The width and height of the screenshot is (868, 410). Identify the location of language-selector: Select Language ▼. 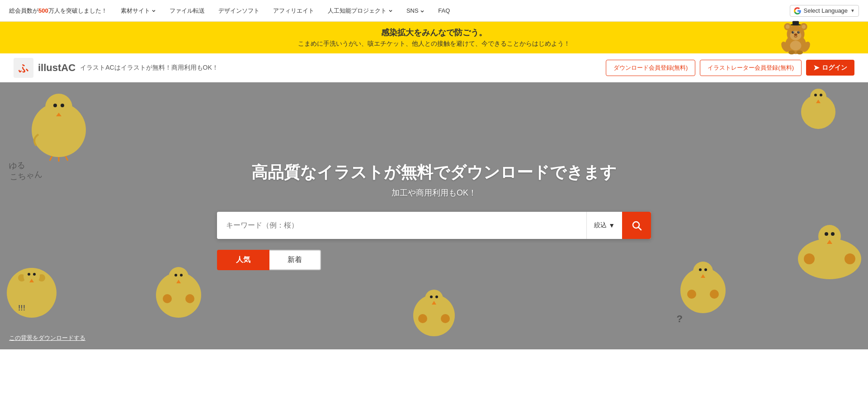
(825, 11).